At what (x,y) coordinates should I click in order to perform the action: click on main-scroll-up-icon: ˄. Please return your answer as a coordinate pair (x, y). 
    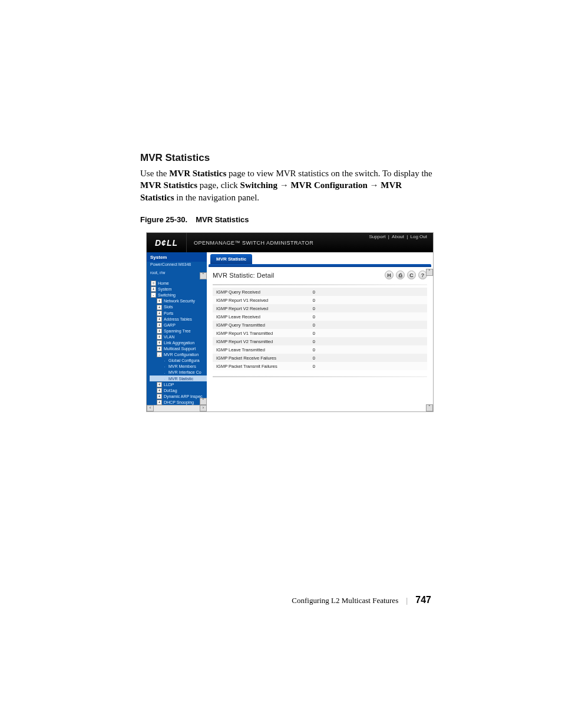
    Looking at the image, I should click on (429, 272).